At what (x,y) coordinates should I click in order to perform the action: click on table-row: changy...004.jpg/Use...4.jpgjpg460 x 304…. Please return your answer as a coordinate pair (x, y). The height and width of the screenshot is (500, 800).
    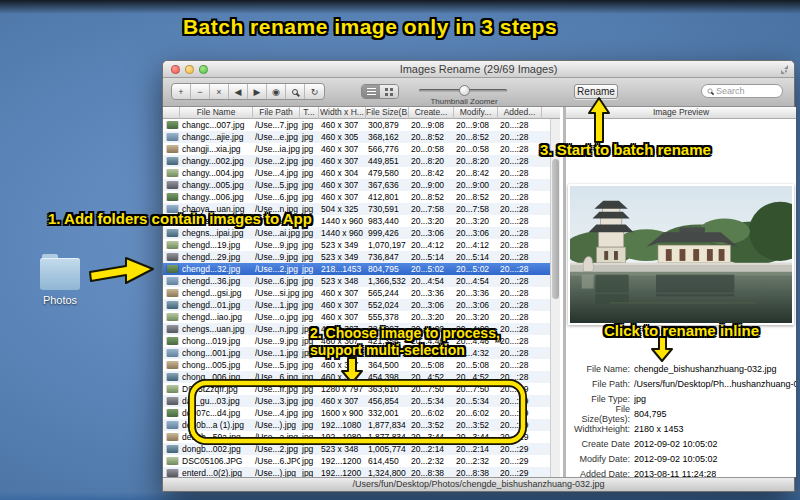
    Looking at the image, I should click on (356, 173).